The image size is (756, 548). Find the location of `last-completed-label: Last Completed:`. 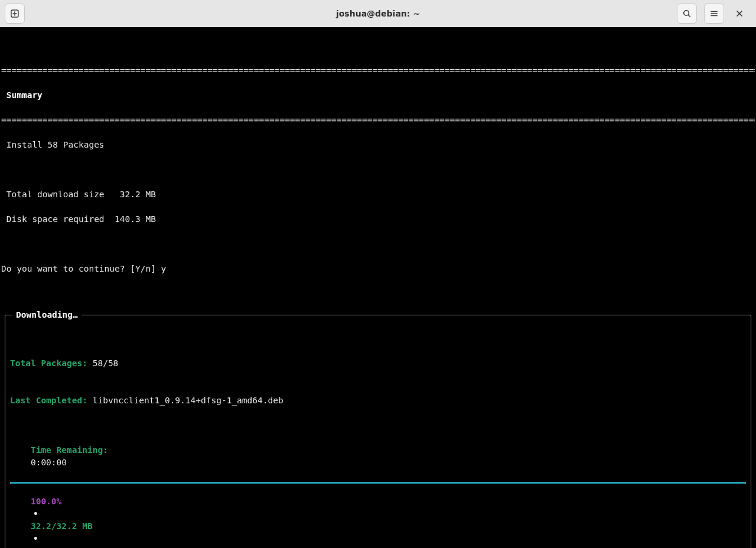

last-completed-label: Last Completed: is located at coordinates (48, 400).